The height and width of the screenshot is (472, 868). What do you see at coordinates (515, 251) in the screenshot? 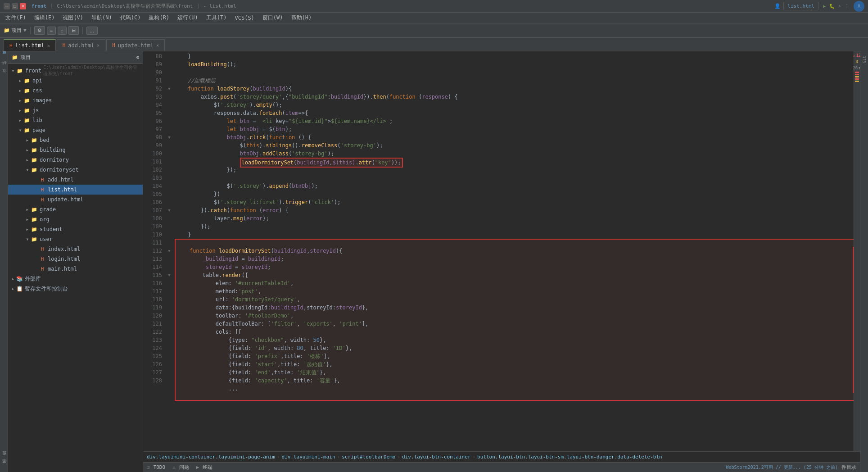
I see `code-line-112: function loadDormitorySet(buildingId,sto…` at bounding box center [515, 251].